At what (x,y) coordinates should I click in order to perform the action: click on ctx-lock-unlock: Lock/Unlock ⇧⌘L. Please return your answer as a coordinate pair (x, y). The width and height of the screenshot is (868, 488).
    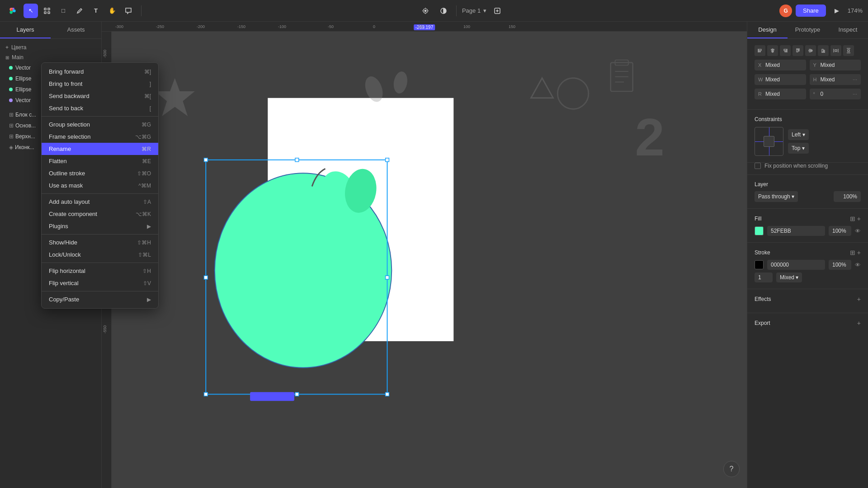
    Looking at the image, I should click on (100, 255).